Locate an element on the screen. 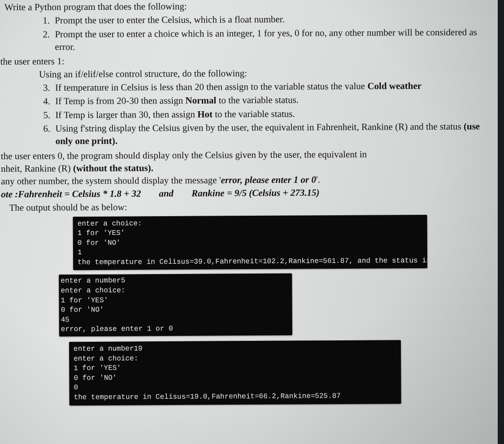  formula-fahrenheit: Fahrenheit = Celsius * 1.8 + 32 is located at coordinates (79, 194).